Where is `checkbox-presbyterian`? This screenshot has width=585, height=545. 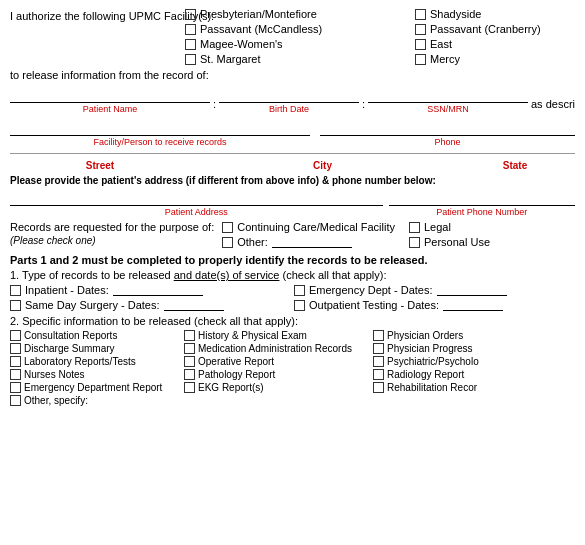 checkbox-presbyterian is located at coordinates (190, 14).